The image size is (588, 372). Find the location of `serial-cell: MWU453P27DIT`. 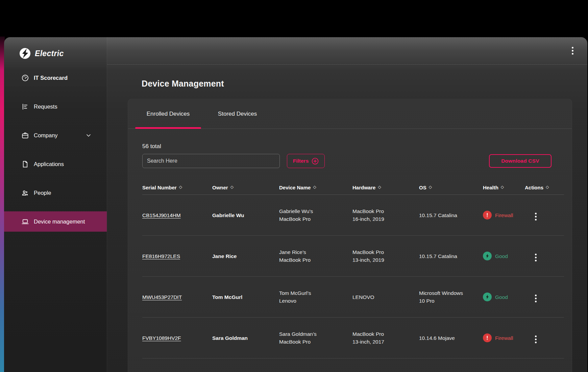

serial-cell: MWU453P27DIT is located at coordinates (177, 297).